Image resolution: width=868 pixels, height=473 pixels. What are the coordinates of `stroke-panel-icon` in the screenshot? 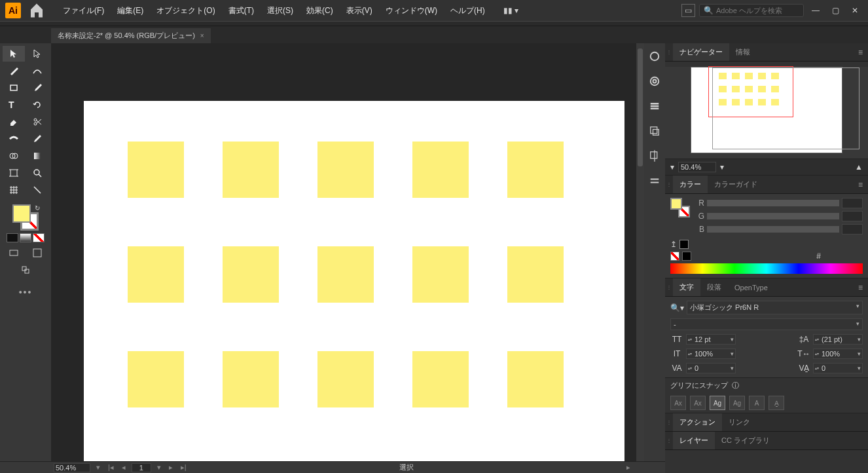 It's located at (655, 106).